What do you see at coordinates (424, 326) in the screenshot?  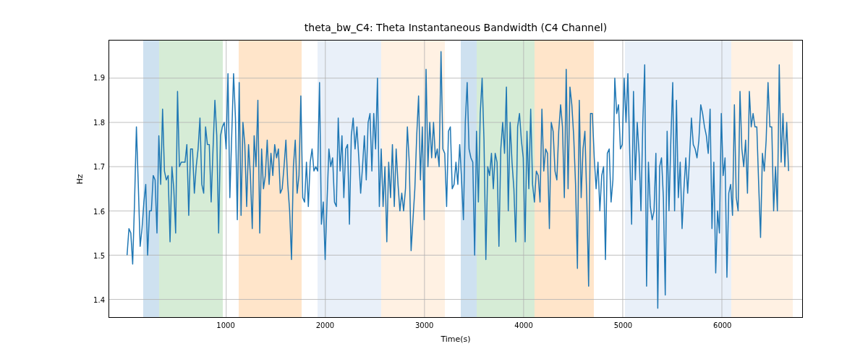 I see `x-tick-label: 3000` at bounding box center [424, 326].